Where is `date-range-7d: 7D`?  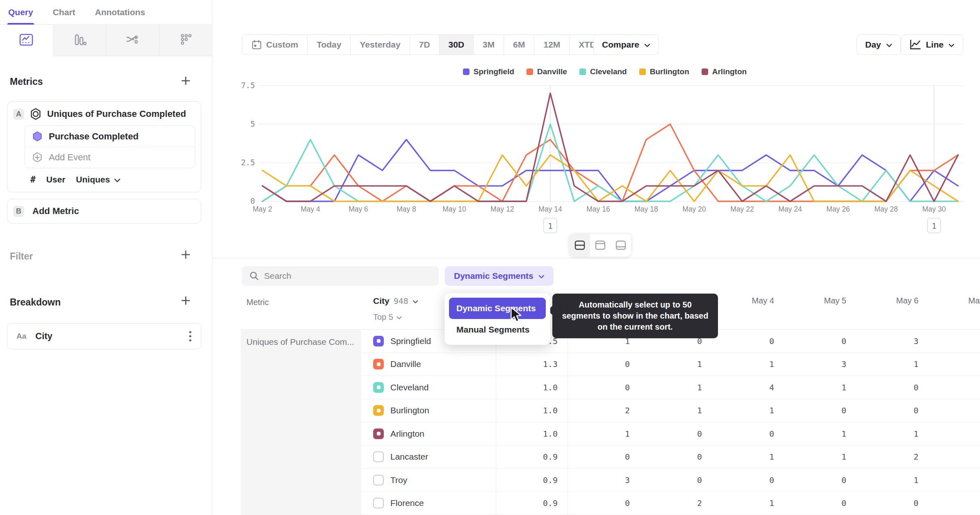 date-range-7d: 7D is located at coordinates (424, 45).